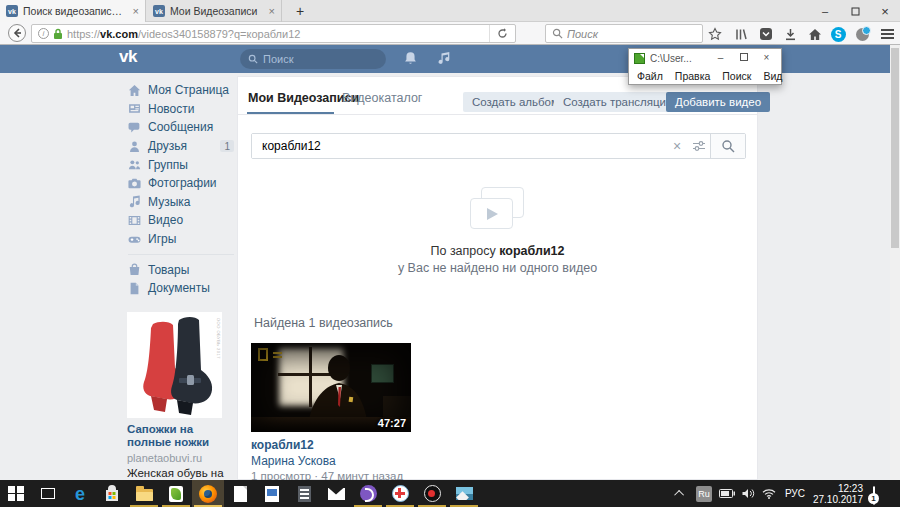 Image resolution: width=900 pixels, height=507 pixels. I want to click on browser-tab-active: vk Поиск видеозаписей по за ×, so click(73, 11).